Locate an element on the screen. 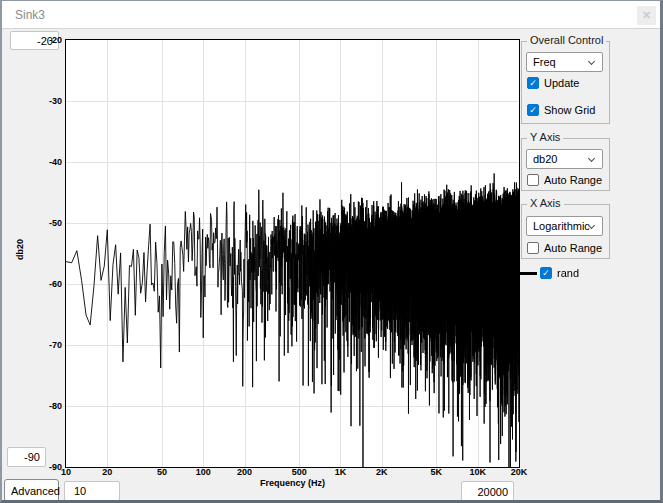 The width and height of the screenshot is (663, 503). y-tick-label: -20 is located at coordinates (46, 40).